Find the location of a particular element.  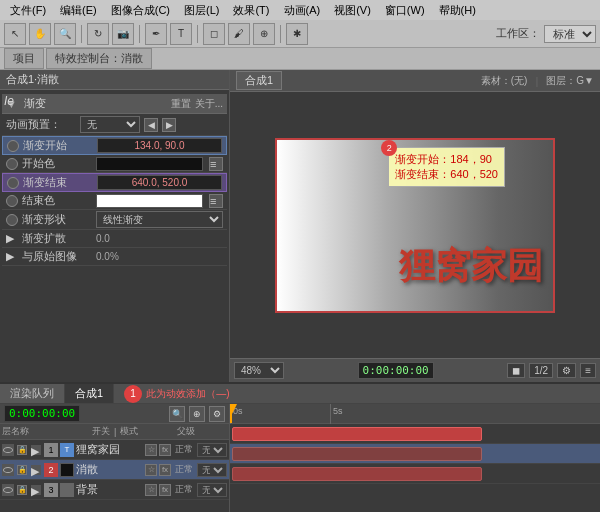

layer-1-expand: ▶ is located at coordinates (36, 450).